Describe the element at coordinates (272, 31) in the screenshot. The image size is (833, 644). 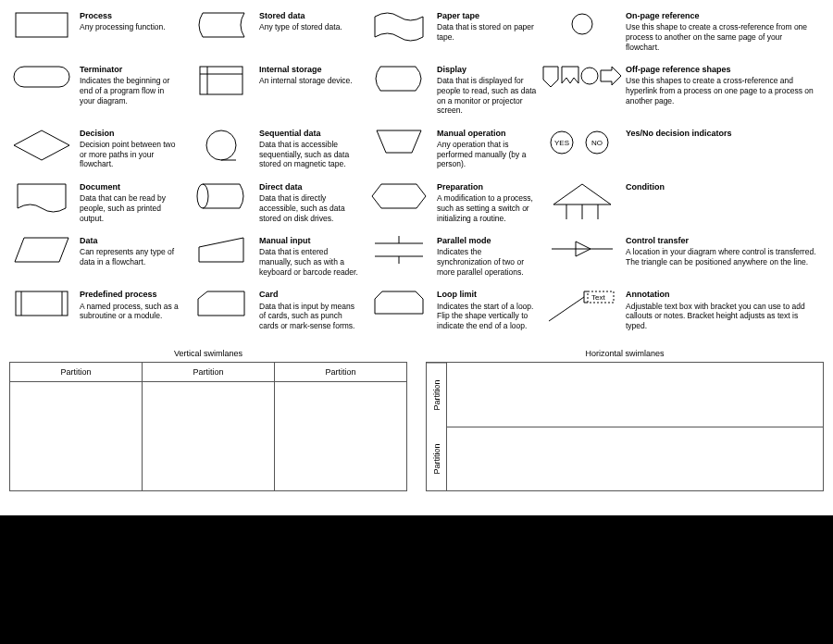
I see `stored-data-entry: Stored dataAny type of stored data.` at that location.